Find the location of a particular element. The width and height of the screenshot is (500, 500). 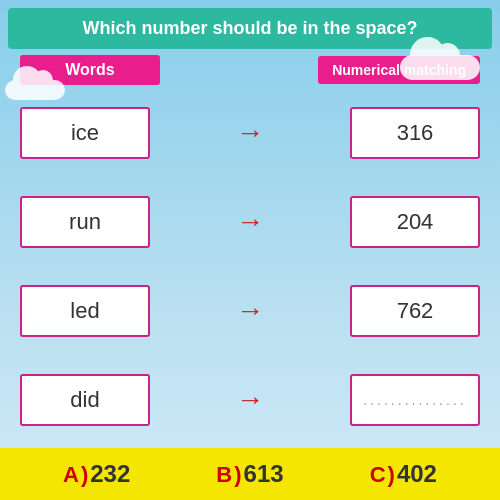

answer-letter-a: A is located at coordinates (71, 475).